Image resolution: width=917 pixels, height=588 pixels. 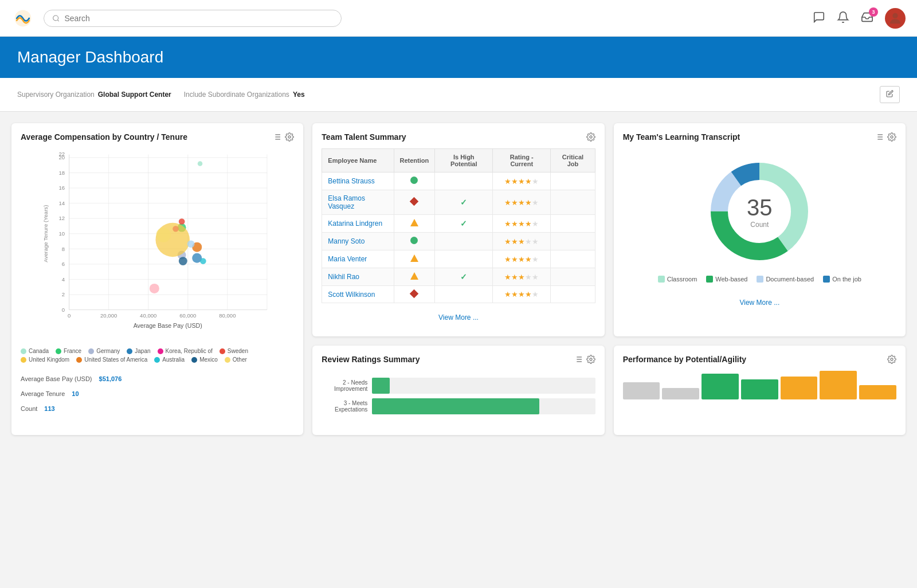 What do you see at coordinates (591, 137) in the screenshot?
I see `talent-settings-icon` at bounding box center [591, 137].